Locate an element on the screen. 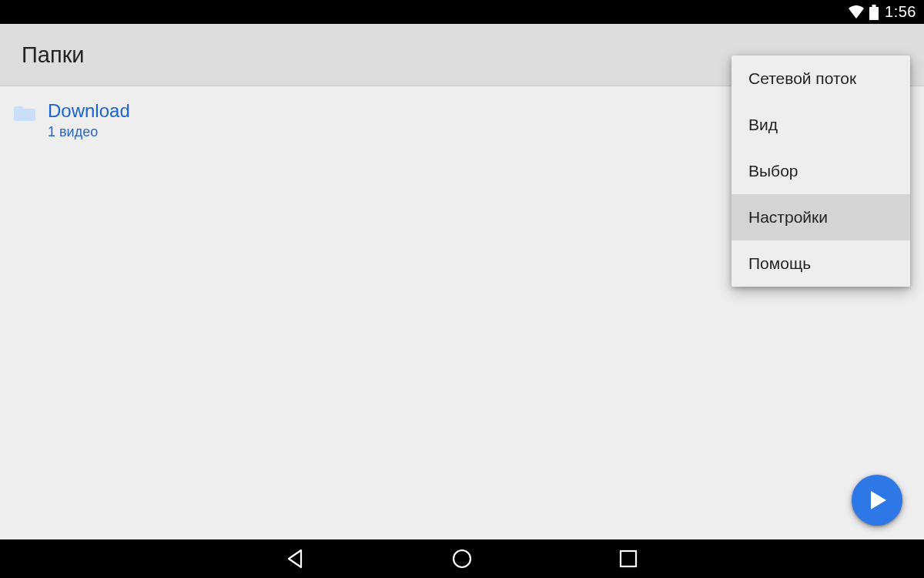  status-time: 1:56 is located at coordinates (901, 12).